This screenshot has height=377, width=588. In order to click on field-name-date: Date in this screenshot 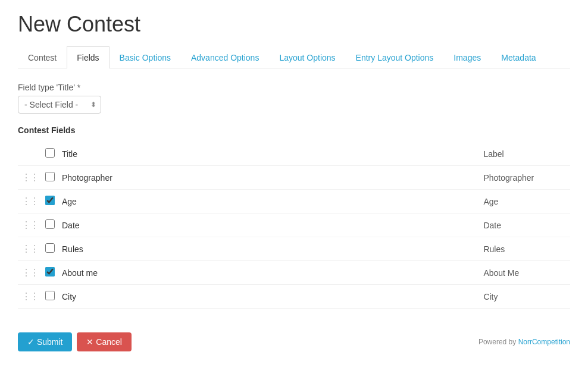, I will do `click(104, 225)`.